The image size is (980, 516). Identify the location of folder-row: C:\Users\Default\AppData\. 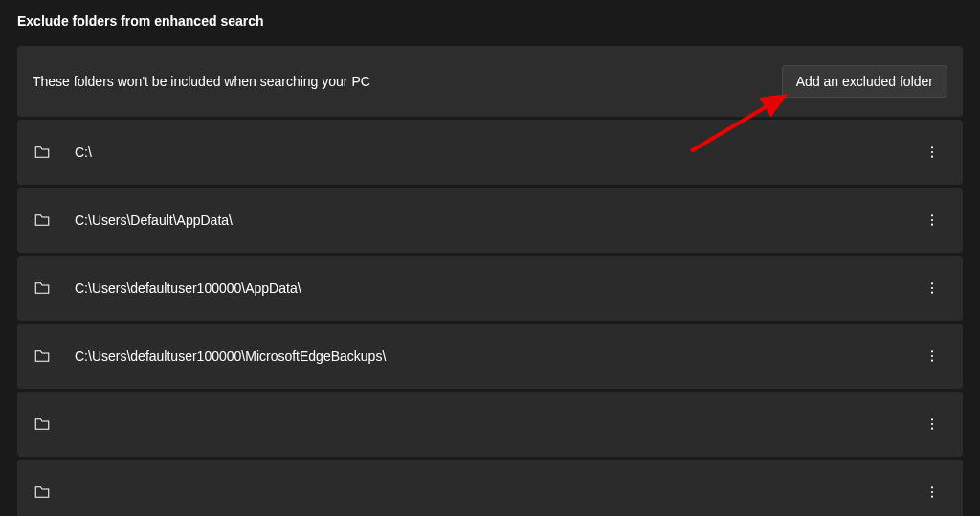
(490, 220).